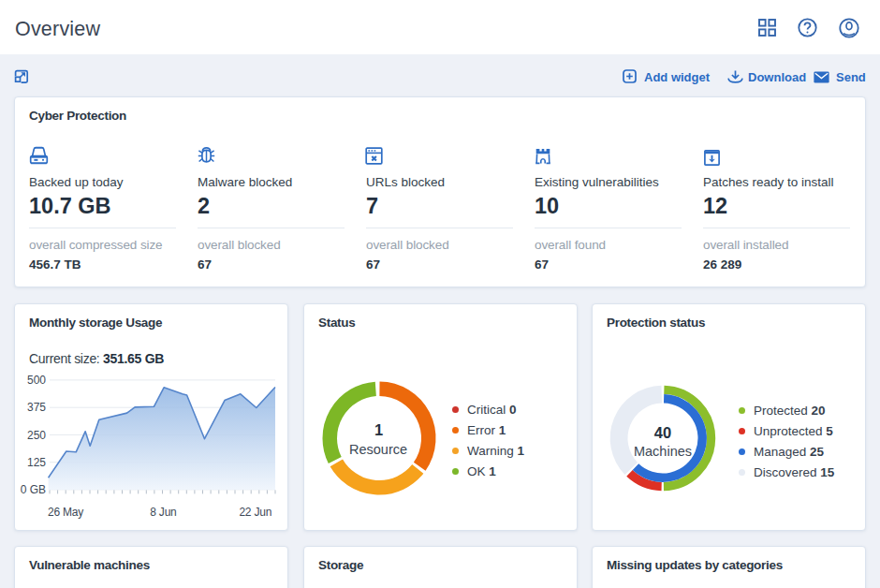 The height and width of the screenshot is (588, 880). Describe the element at coordinates (663, 433) in the screenshot. I see `svg-text: 40` at that location.